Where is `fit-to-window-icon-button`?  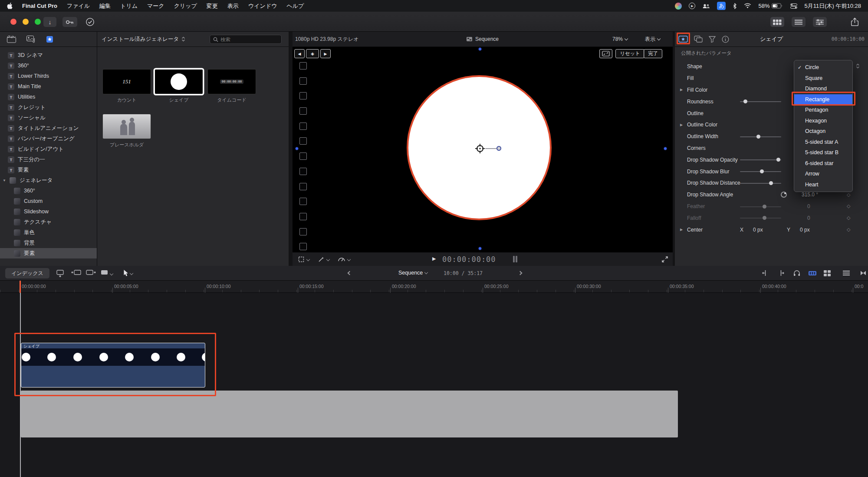
fit-to-window-icon-button is located at coordinates (606, 54).